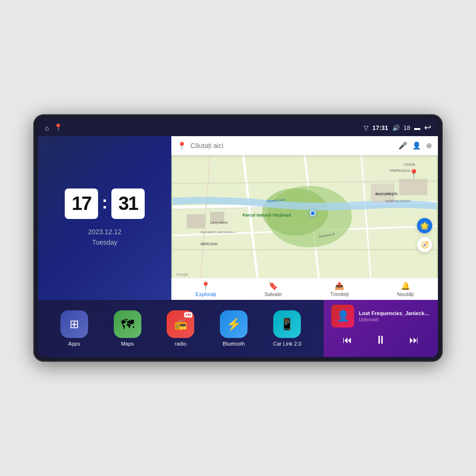 The height and width of the screenshot is (476, 476). I want to click on clock-day-value: Tuesday, so click(105, 242).